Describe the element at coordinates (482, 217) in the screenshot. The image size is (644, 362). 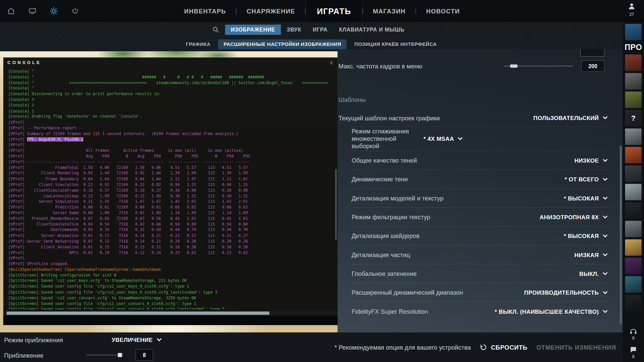
I see `setting-row: Режим фильтрации текстурАНИЗОТРОПНАЯ 8X` at that location.